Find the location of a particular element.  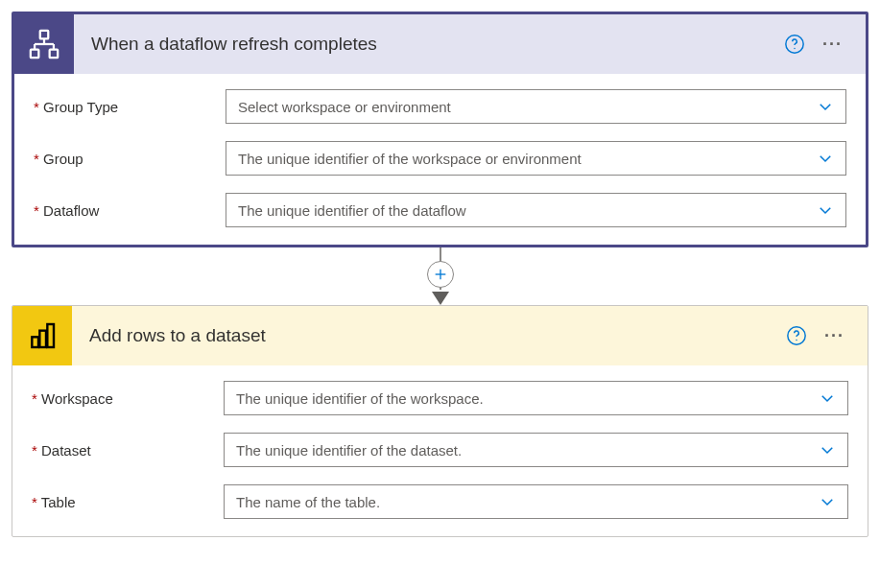

dropdown-placeholder: The unique identifier of the dataflow is located at coordinates (352, 211).